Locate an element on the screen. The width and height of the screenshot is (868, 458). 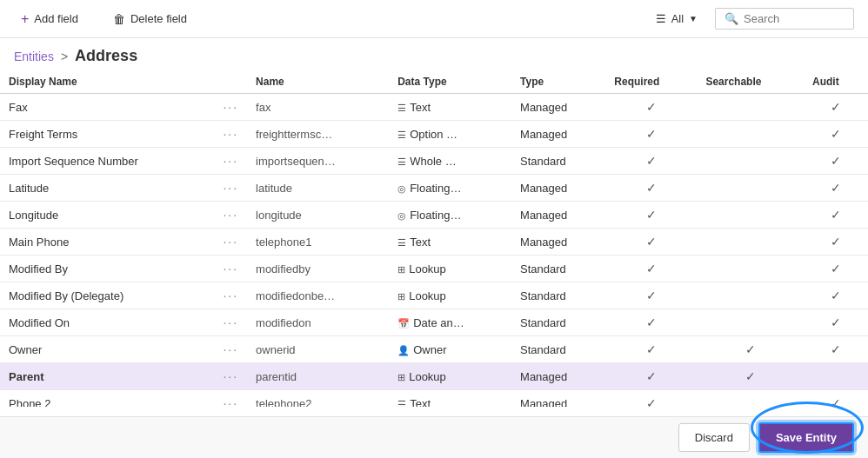
field-internal-name: freighttermsc… is located at coordinates (318, 134).